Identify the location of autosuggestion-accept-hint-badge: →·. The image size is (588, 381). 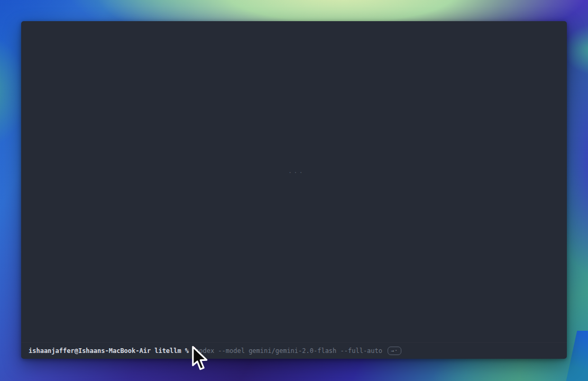
(394, 351).